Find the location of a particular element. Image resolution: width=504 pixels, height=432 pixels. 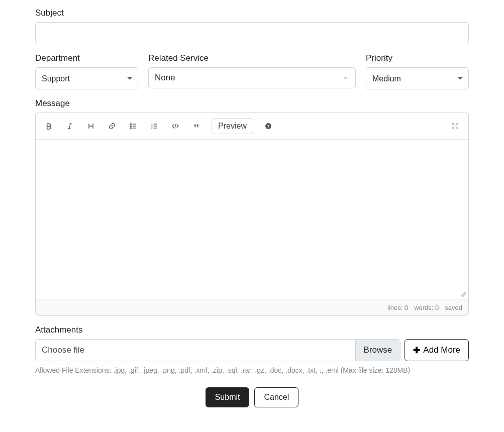

quote-icon is located at coordinates (196, 126).